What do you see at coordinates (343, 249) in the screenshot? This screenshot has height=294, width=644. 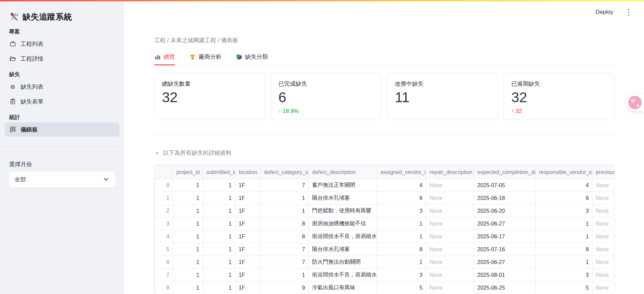 I see `cell-defect_description: 陽台排水孔堵塞` at bounding box center [343, 249].